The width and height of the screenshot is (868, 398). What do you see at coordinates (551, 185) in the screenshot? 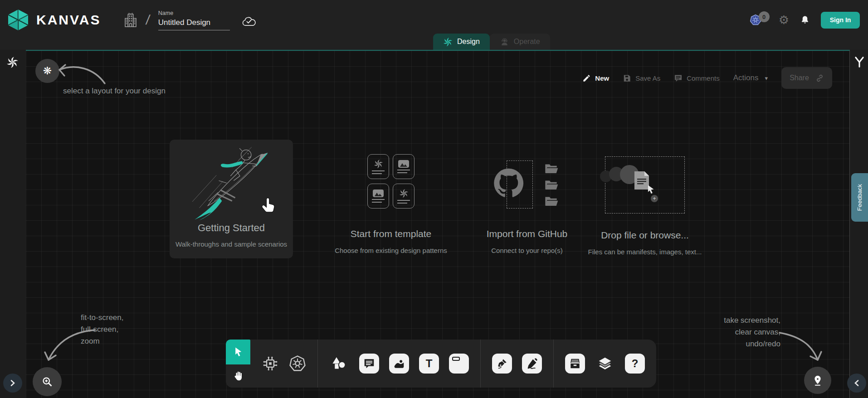
I see `repo-folders` at bounding box center [551, 185].